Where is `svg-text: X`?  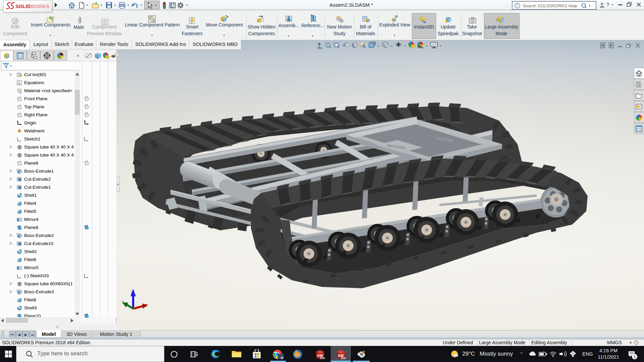 svg-text: X is located at coordinates (146, 306).